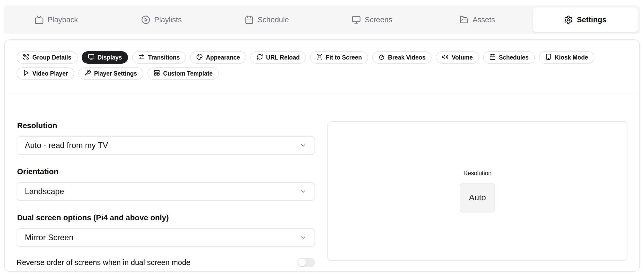  What do you see at coordinates (477, 173) in the screenshot?
I see `preview-resolution-label: Resolution` at bounding box center [477, 173].